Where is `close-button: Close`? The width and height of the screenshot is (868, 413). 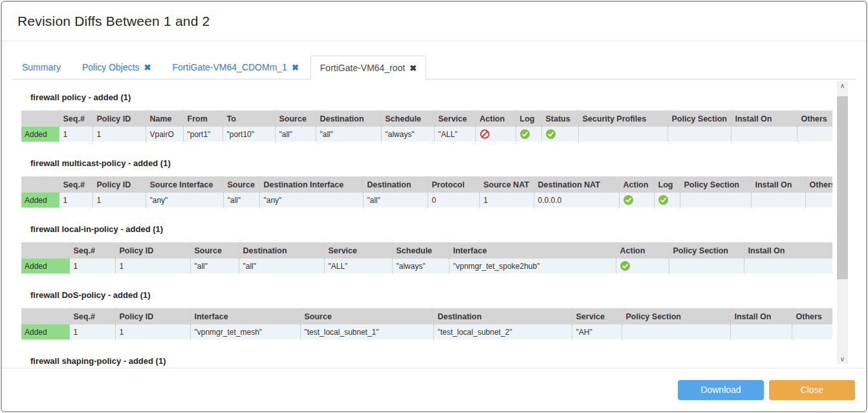
close-button: Close is located at coordinates (812, 390).